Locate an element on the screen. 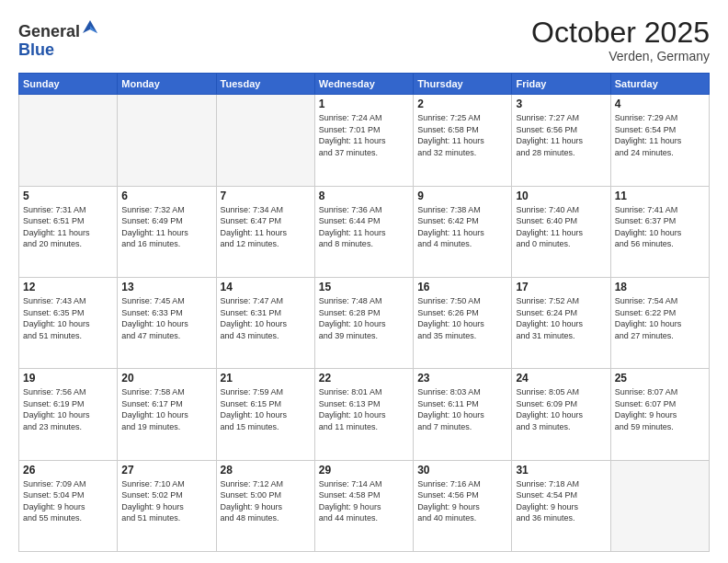  calendar-cell: 13Sunrise: 7:45 AM Sunset: 6:33 PM Dayli… is located at coordinates (167, 322).